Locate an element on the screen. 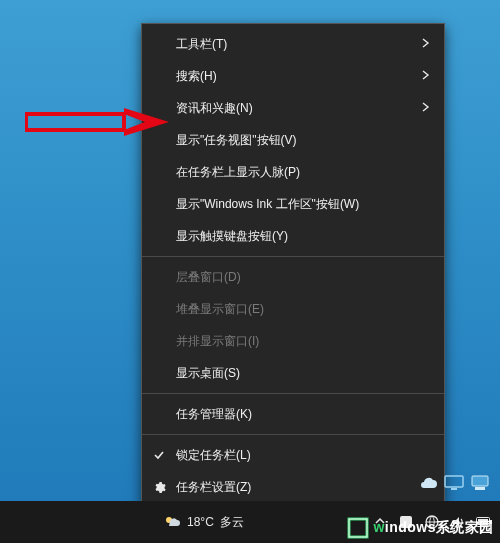 The image size is (500, 543). menu-item-label: 搜索(H) is located at coordinates (295, 76).